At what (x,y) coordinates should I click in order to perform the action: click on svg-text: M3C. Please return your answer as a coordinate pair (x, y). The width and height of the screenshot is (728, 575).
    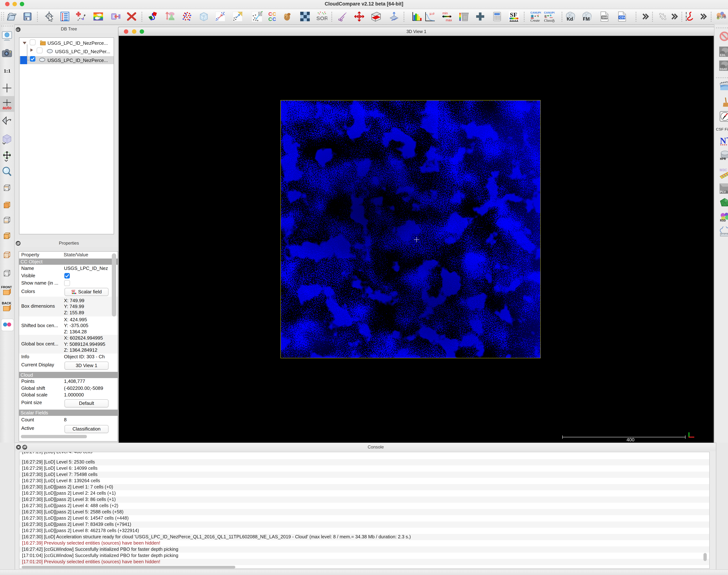
    Looking at the image, I should click on (724, 170).